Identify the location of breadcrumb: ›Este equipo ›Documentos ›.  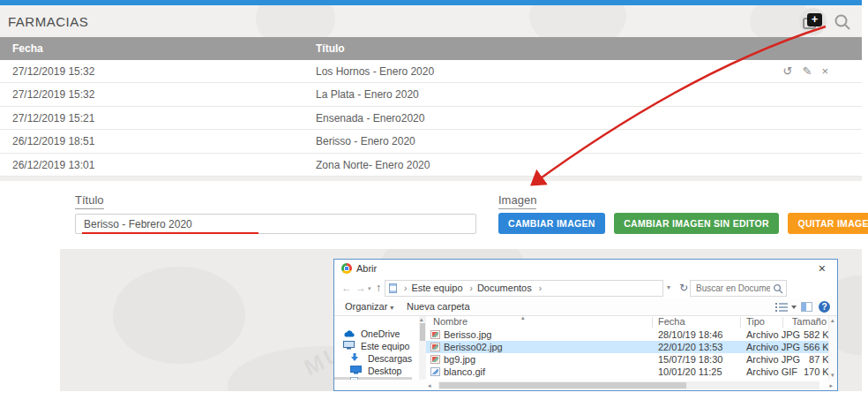
(524, 288).